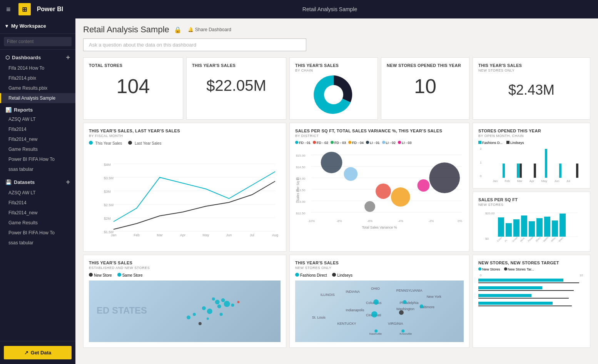 This screenshot has height=364, width=598. Describe the element at coordinates (68, 182) in the screenshot. I see `add-dataset-icon: +` at that location.